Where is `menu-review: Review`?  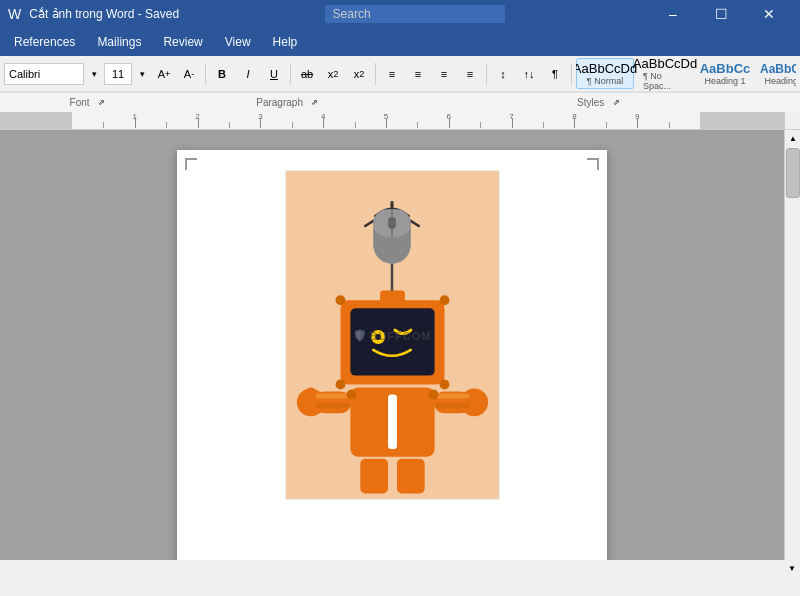
menu-review: Review is located at coordinates (182, 42).